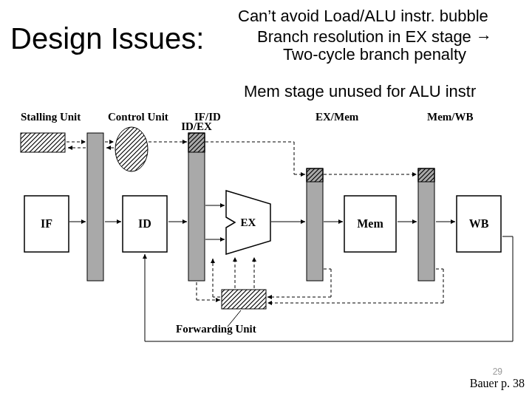 This screenshot has height=399, width=532. What do you see at coordinates (497, 383) in the screenshot?
I see `citation: Bauer p. 38` at bounding box center [497, 383].